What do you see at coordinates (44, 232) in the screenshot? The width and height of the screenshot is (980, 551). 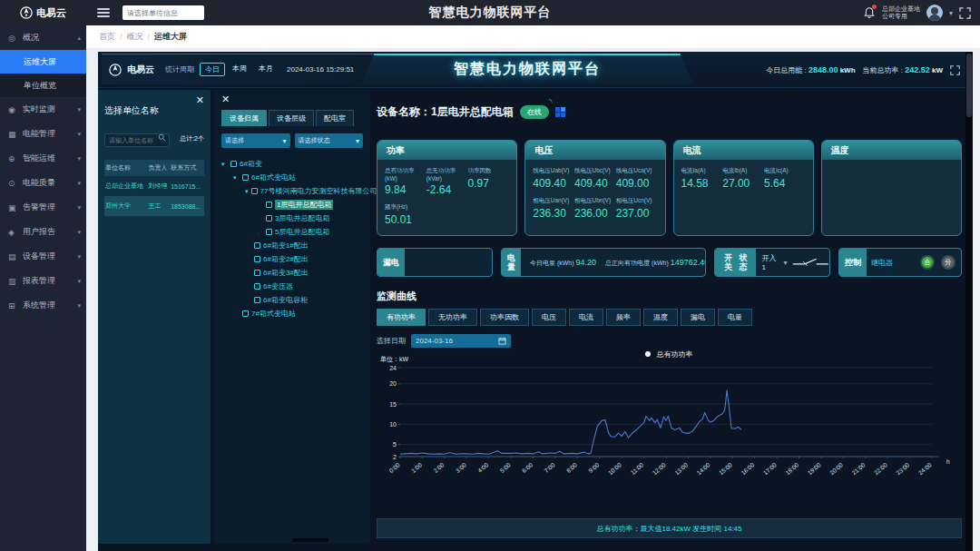 I see `sidebar-item: ◈用户报告▾` at bounding box center [44, 232].